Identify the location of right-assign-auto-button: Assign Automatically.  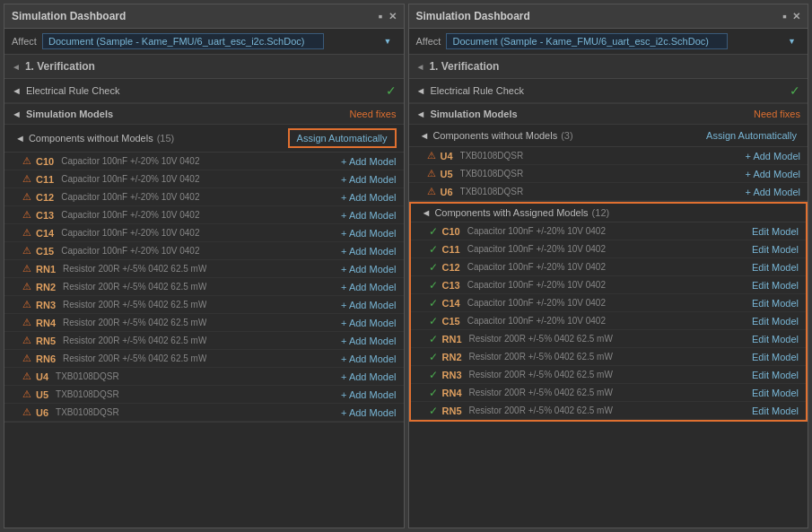
(752, 135).